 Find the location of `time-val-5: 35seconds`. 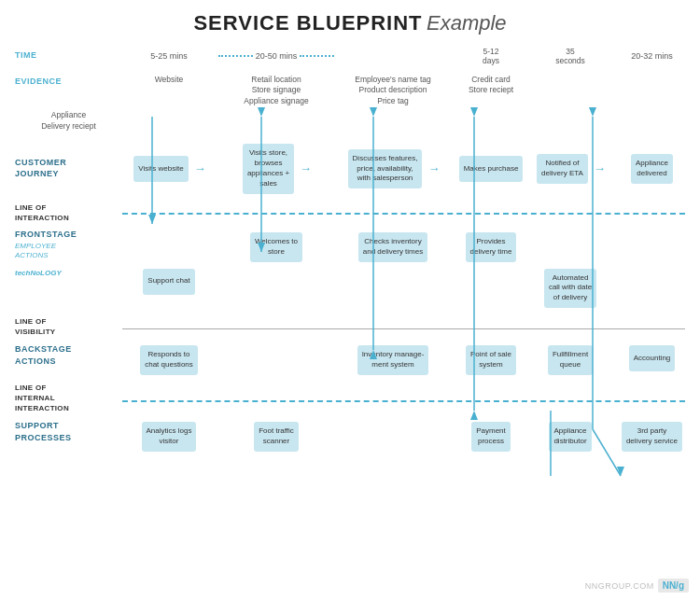

time-val-5: 35seconds is located at coordinates (570, 56).